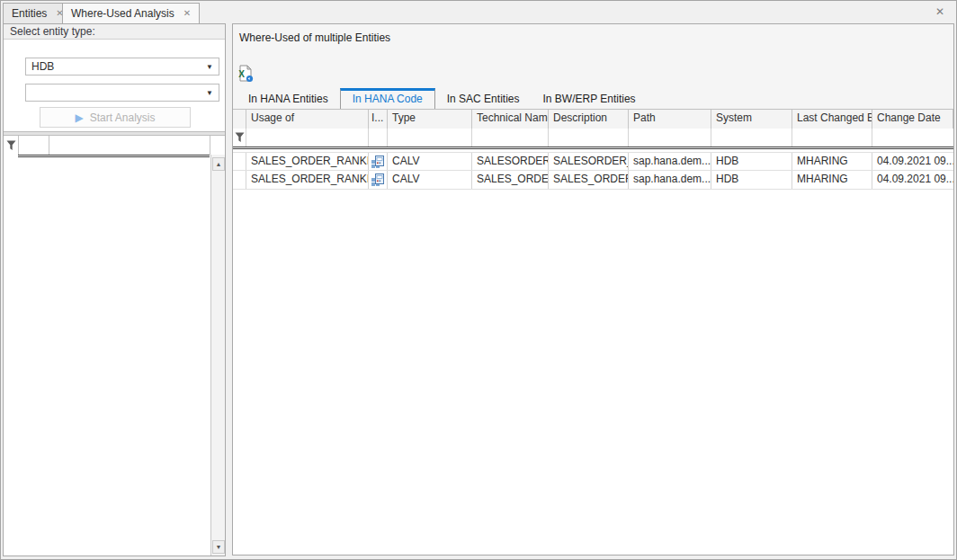 Image resolution: width=957 pixels, height=560 pixels. I want to click on results-title: Where-Used of multiple Entities, so click(315, 38).